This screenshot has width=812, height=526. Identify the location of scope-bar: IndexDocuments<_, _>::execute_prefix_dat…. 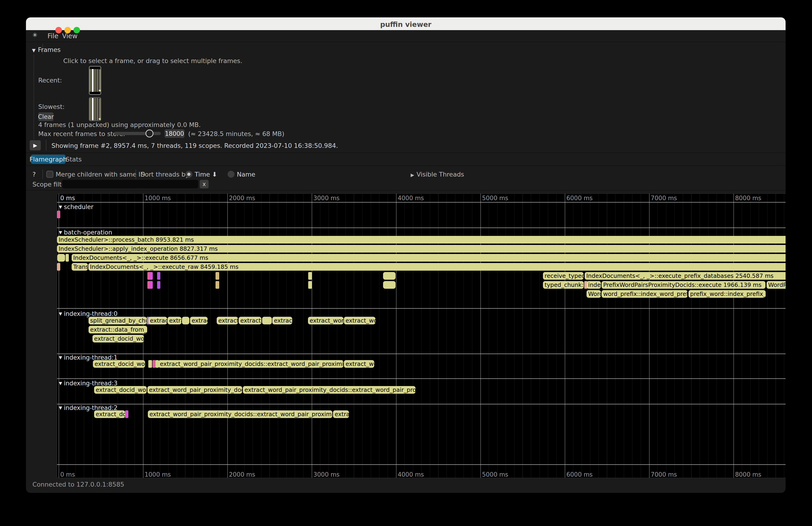
(685, 276).